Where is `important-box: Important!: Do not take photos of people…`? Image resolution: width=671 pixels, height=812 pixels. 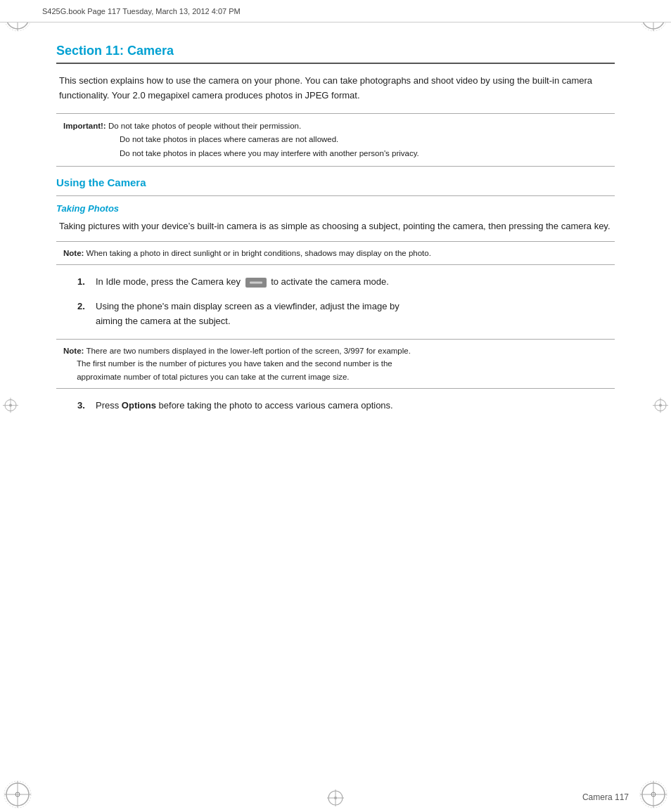
important-box: Important!: Do not take photos of people… is located at coordinates (336, 141).